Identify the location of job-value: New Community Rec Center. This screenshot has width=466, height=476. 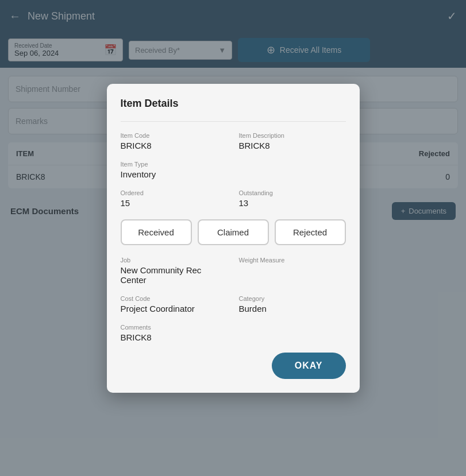
(174, 275).